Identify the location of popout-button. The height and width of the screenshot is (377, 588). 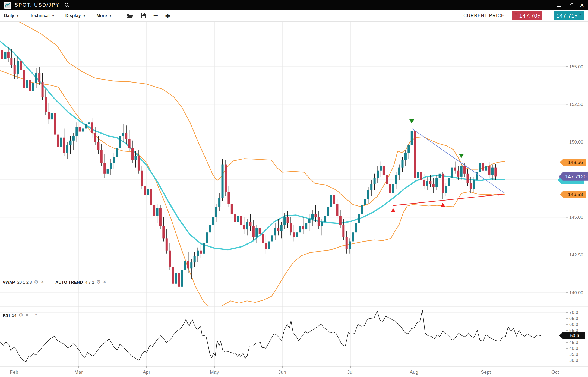
(570, 5).